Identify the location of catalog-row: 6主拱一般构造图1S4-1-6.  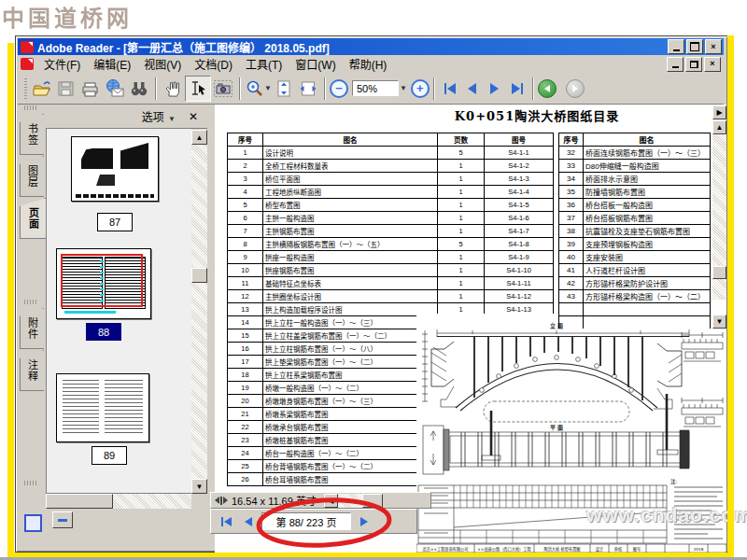
(390, 218).